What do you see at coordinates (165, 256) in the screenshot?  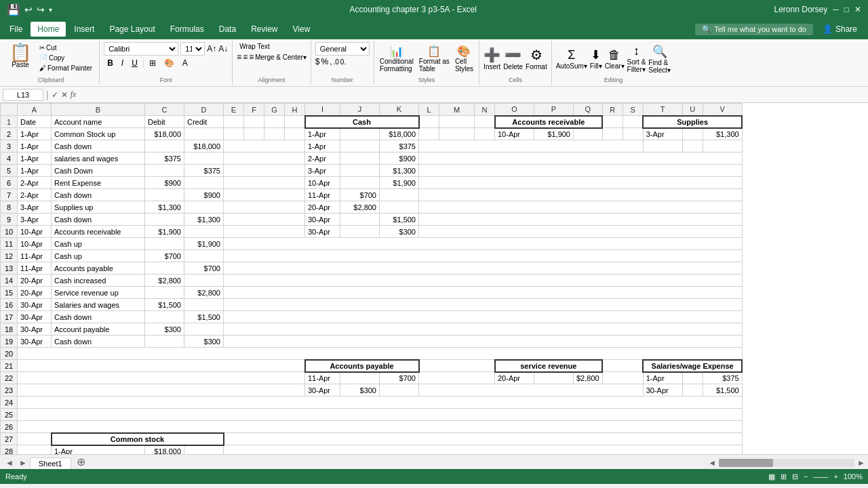 I see `cell-c12: $700` at bounding box center [165, 256].